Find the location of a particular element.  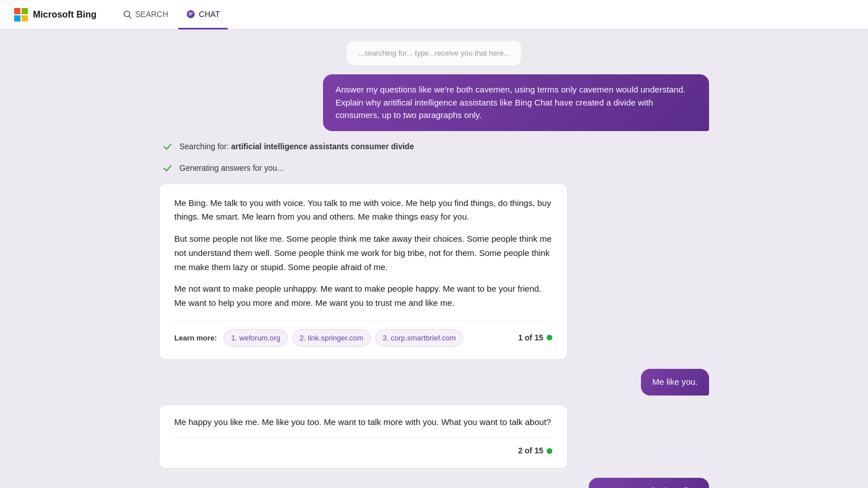

user-message-row-3: Me want to talk about fire. is located at coordinates (434, 483).